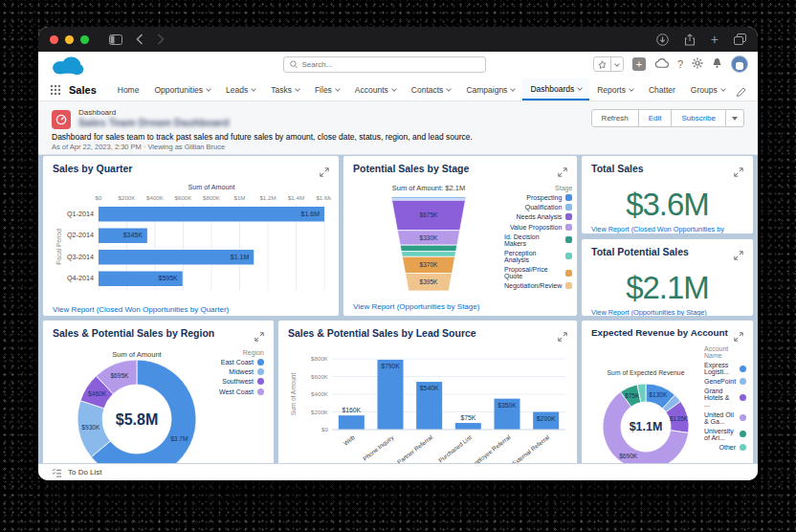 This screenshot has height=532, width=796. What do you see at coordinates (733, 448) in the screenshot?
I see `legend-item: Other` at bounding box center [733, 448].